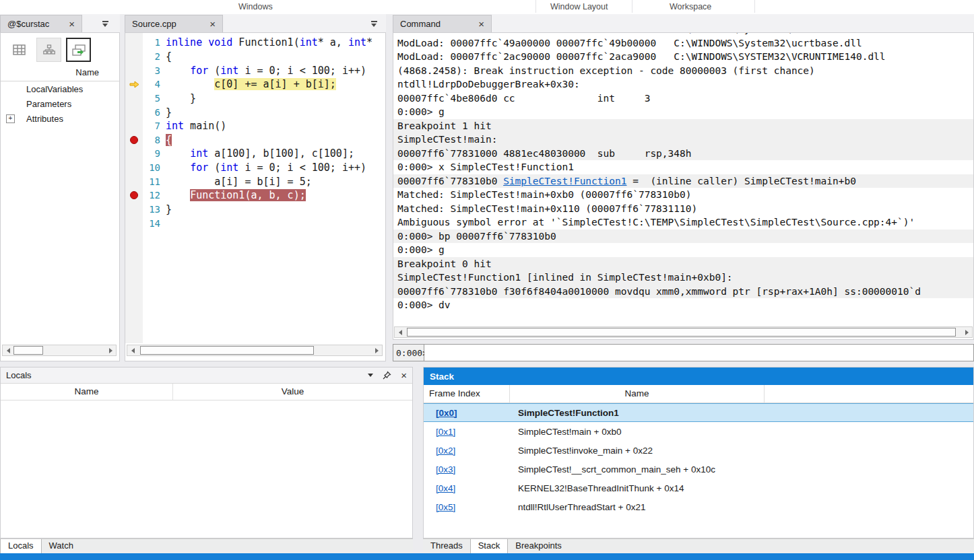 This screenshot has width=974, height=560. I want to click on stack-frame-row: [0x4]KERNEL32!BaseThreadInitThunk + 0x14, so click(699, 488).